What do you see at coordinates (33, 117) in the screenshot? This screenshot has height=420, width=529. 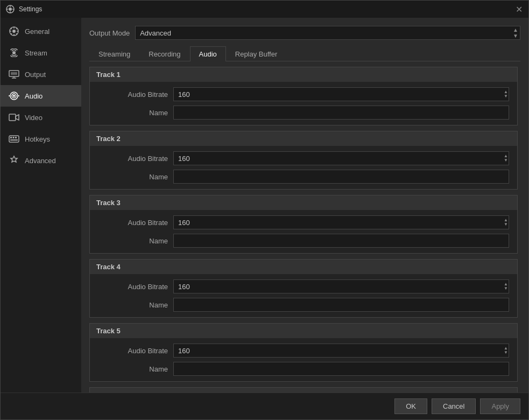 I see `sidebar-label-video: Video` at bounding box center [33, 117].